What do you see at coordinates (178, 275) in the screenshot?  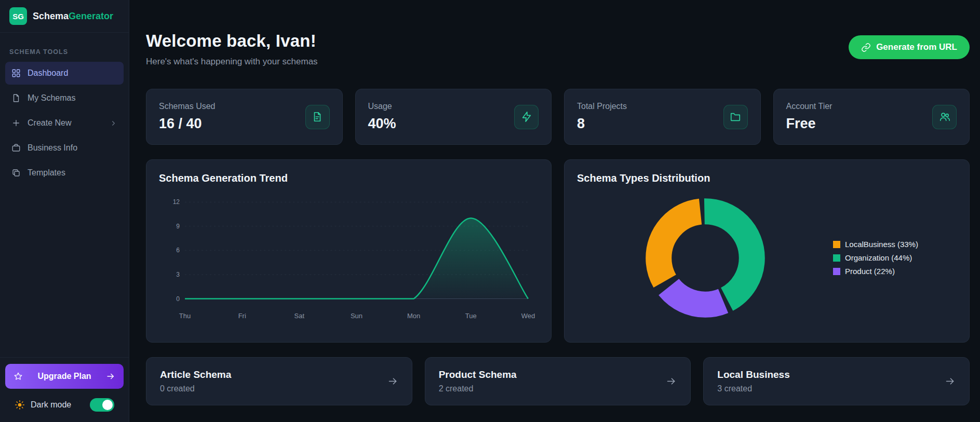 I see `svg-text: 3` at bounding box center [178, 275].